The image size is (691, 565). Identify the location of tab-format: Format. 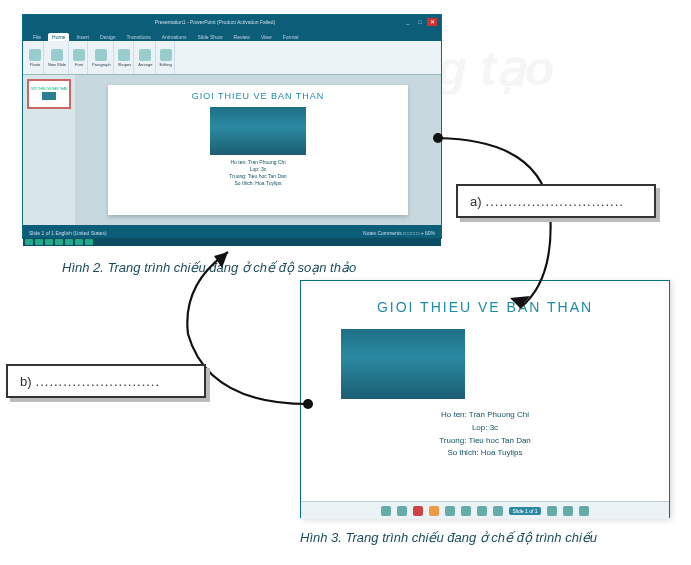
(291, 37).